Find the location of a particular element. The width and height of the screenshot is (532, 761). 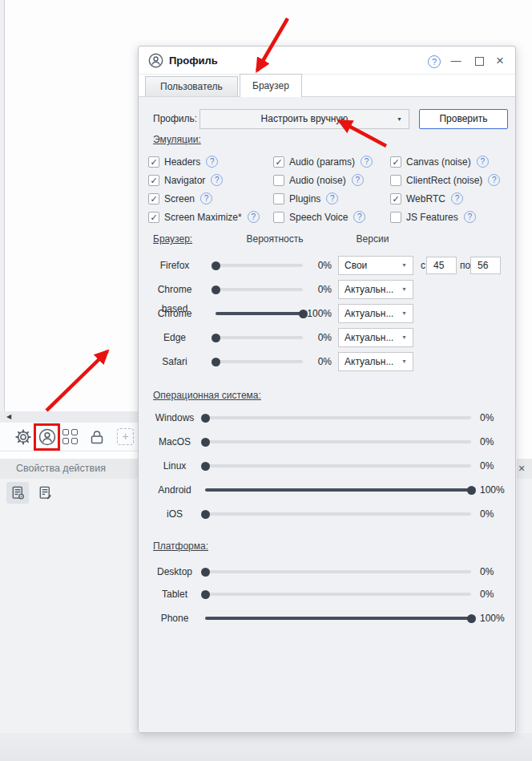

checkbox-label: Screen is located at coordinates (179, 199).